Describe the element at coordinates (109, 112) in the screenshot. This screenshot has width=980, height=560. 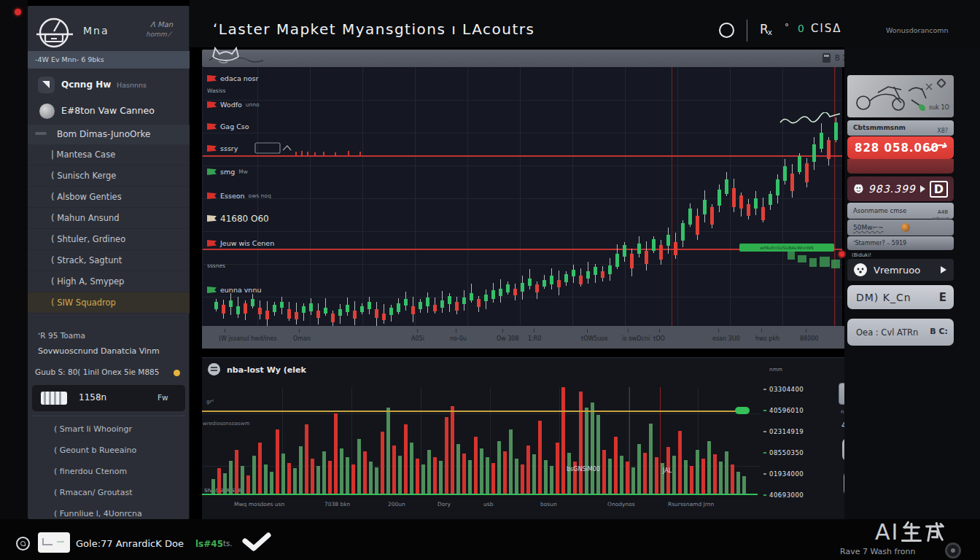
I see `sidebar-user-row: E#8ton Vaw Canneo` at that location.